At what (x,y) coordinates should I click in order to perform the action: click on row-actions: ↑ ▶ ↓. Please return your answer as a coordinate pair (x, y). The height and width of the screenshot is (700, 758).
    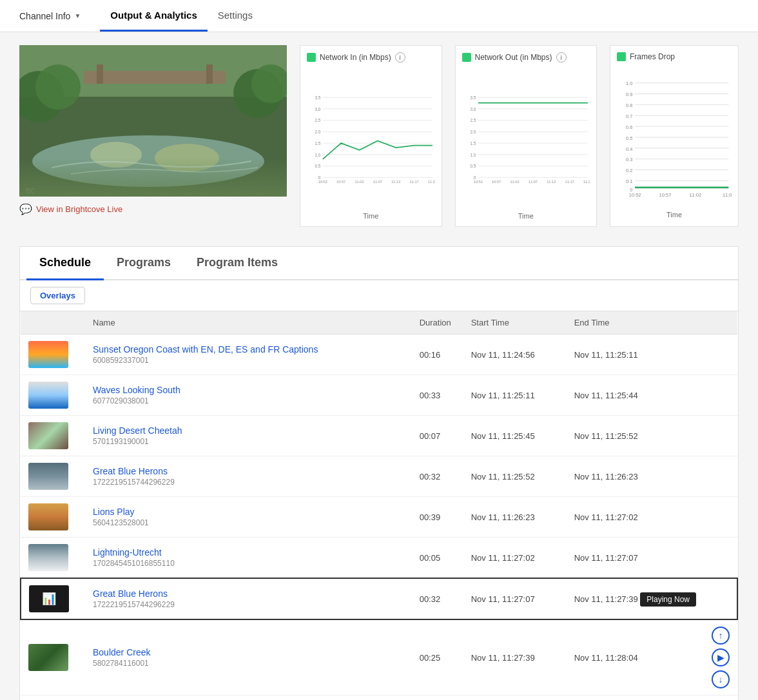
    Looking at the image, I should click on (721, 657).